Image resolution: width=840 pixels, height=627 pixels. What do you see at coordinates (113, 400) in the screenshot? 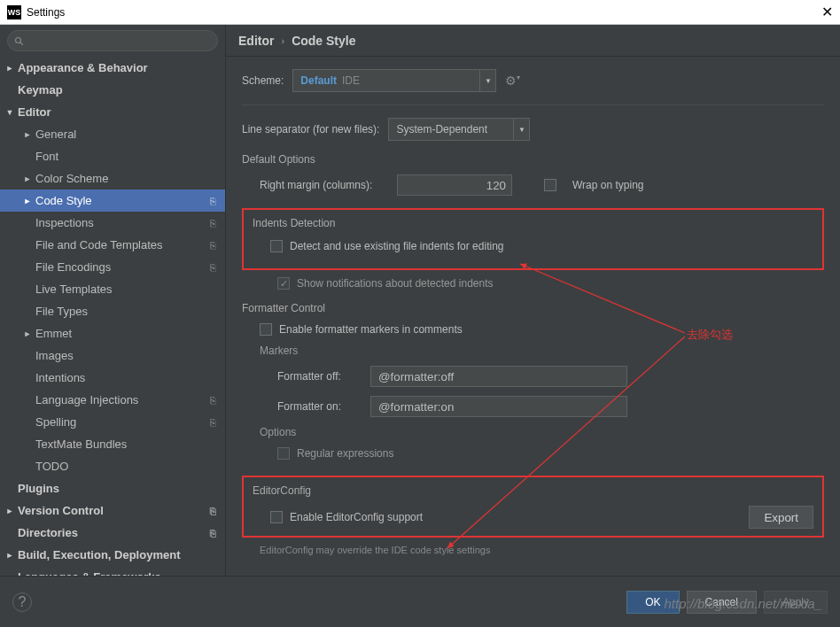
I see `sidebar-item: Language Injections⎘` at bounding box center [113, 400].